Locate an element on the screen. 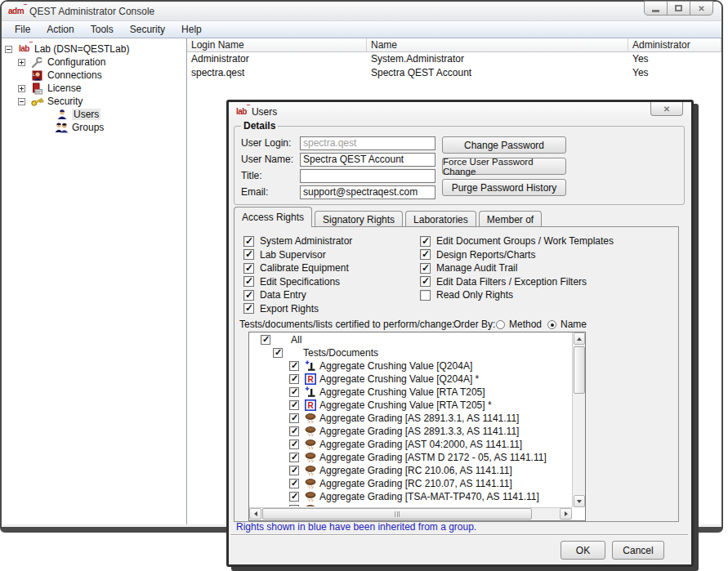  cell-login-name: spectra.qest is located at coordinates (277, 74).